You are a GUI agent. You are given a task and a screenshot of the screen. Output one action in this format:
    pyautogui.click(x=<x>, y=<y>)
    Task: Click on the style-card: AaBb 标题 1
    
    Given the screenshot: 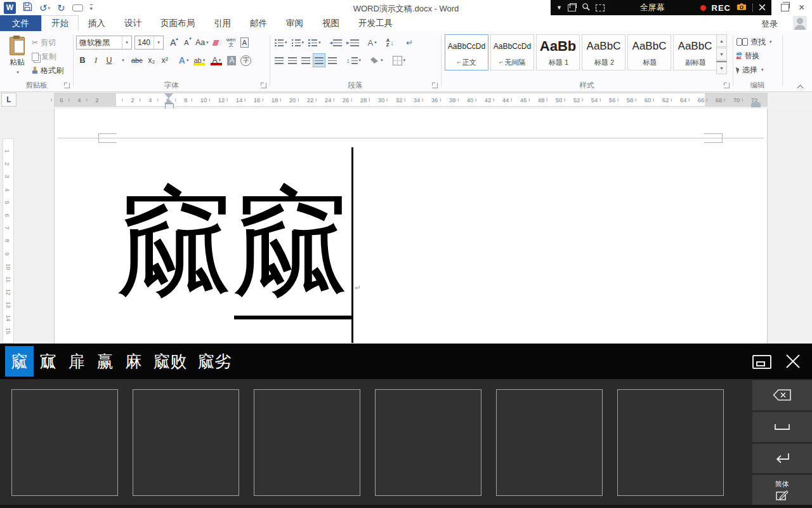 What is the action you would take?
    pyautogui.click(x=558, y=52)
    